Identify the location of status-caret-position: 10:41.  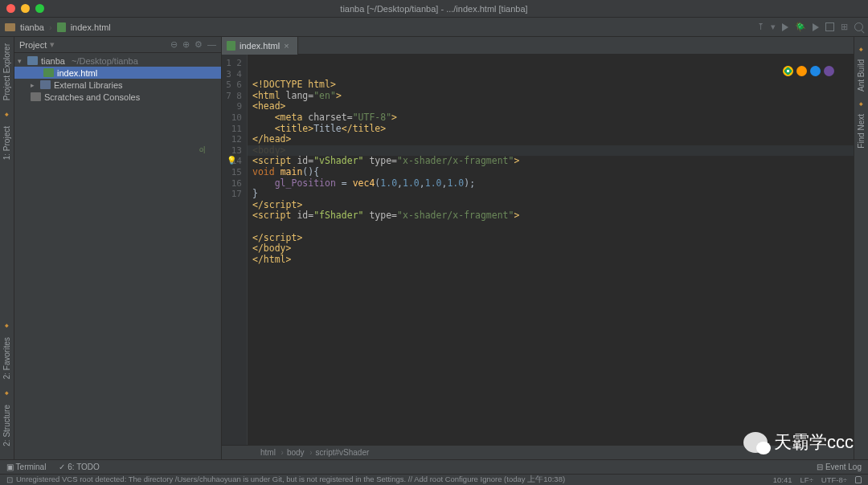
(783, 480).